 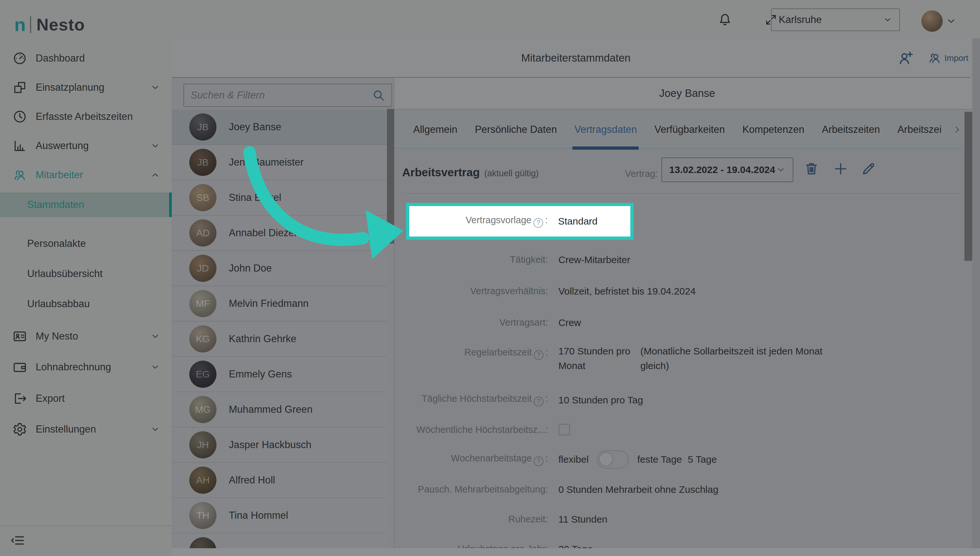 What do you see at coordinates (576, 19) in the screenshot?
I see `topbar: Karlsruhe` at bounding box center [576, 19].